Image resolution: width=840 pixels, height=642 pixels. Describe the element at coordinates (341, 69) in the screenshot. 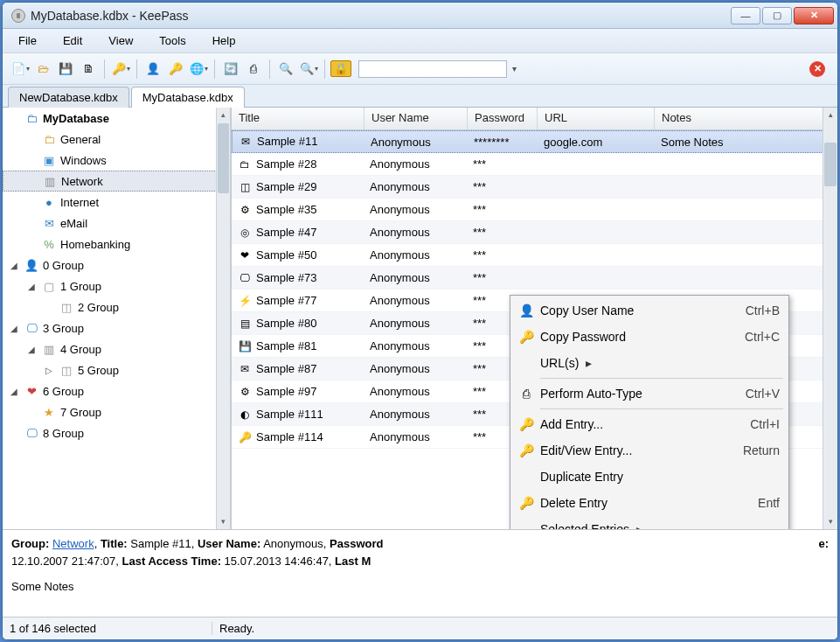

I see `lock-button: 🔒` at that location.